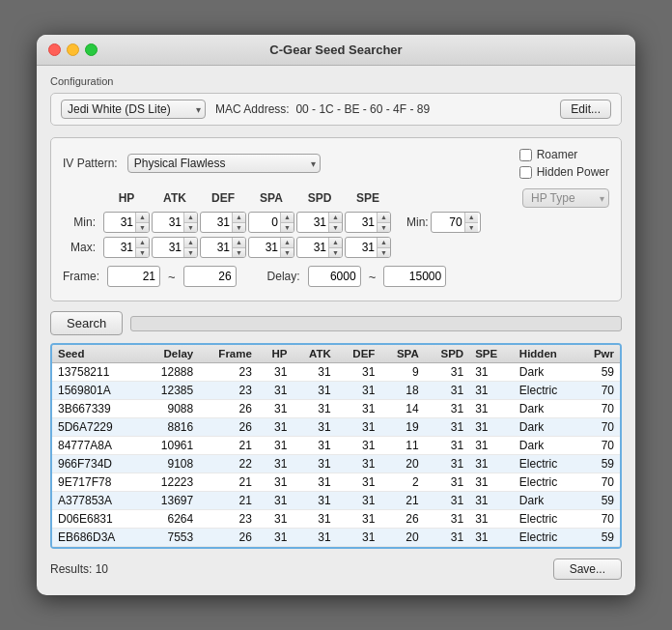 Image resolution: width=672 pixels, height=630 pixels. Describe the element at coordinates (336, 446) in the screenshot. I see `table-row: 84777A8A1096121313131113131Dark70` at that location.